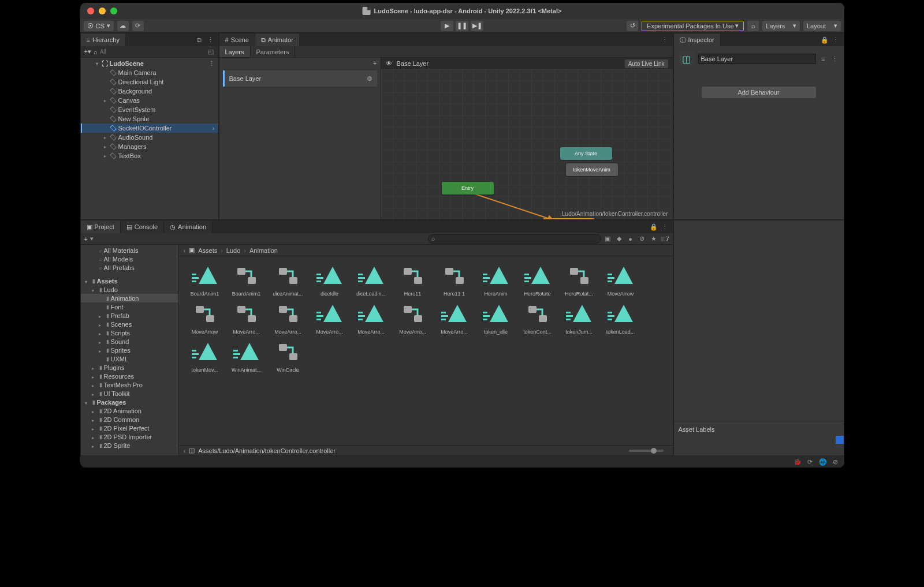 The image size is (924, 587). Describe the element at coordinates (781, 26) in the screenshot. I see `layers-dropdown: Layers ▾` at that location.